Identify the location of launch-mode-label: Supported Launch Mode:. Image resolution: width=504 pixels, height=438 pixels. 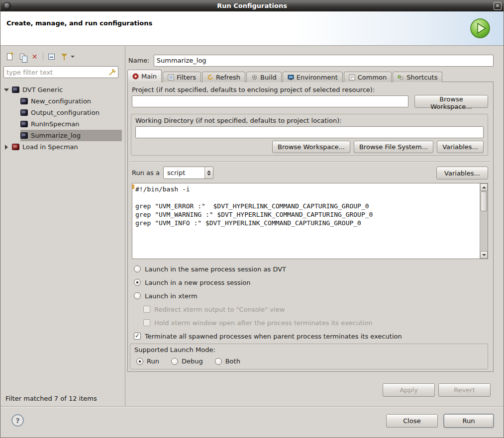
(175, 350).